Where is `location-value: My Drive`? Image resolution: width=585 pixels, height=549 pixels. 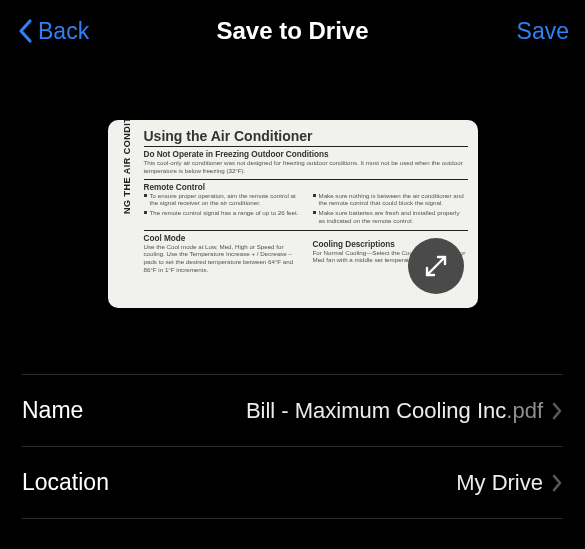 location-value: My Drive is located at coordinates (500, 483).